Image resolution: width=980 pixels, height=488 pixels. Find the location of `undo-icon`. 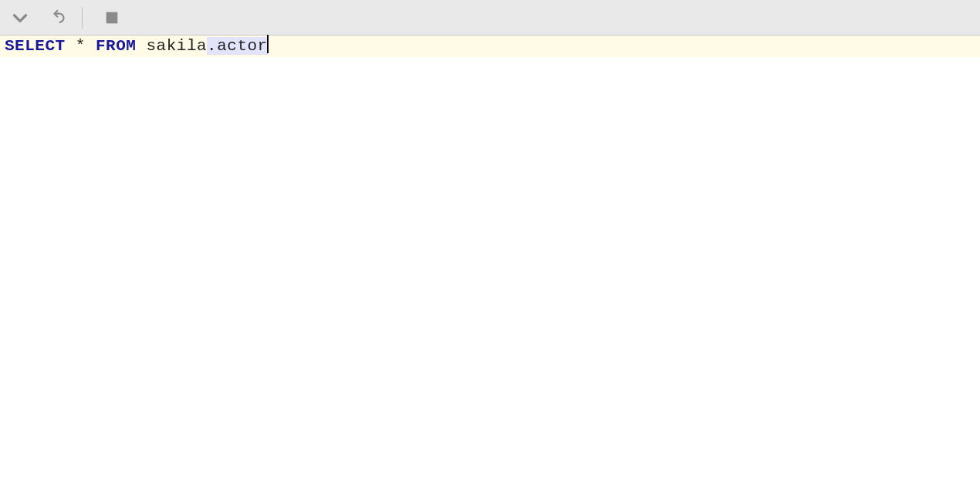

undo-icon is located at coordinates (59, 18).